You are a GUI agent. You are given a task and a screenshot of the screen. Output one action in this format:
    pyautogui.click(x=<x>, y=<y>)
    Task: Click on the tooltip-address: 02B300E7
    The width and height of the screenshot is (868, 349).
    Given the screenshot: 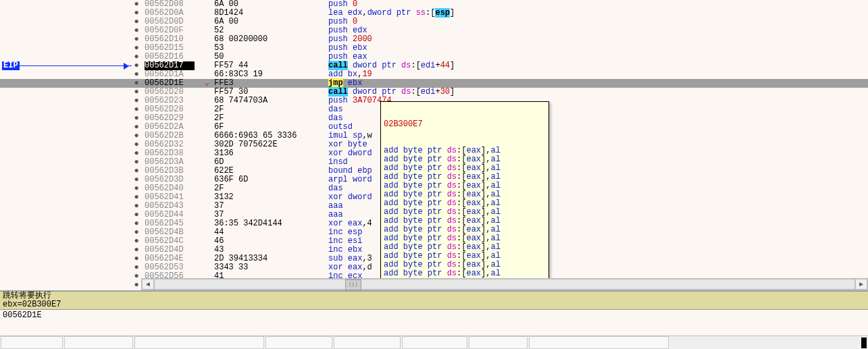 What is the action you would take?
    pyautogui.click(x=465, y=124)
    